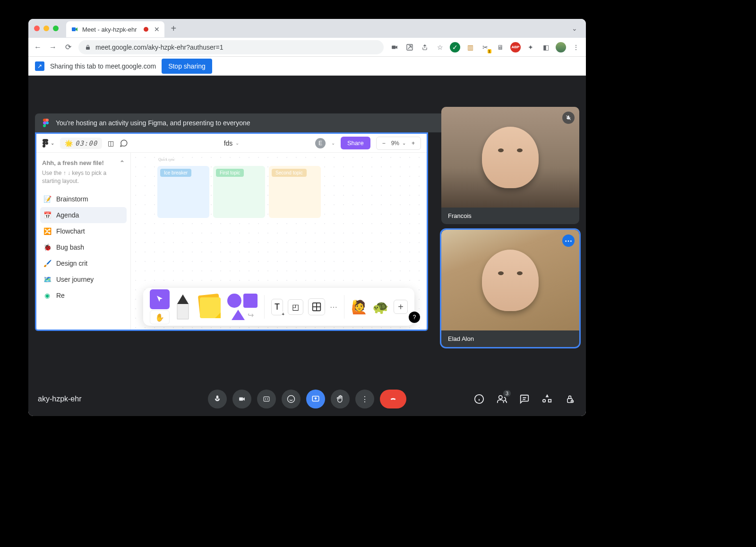  Describe the element at coordinates (295, 192) in the screenshot. I see `canvas-card: Second topic` at that location.